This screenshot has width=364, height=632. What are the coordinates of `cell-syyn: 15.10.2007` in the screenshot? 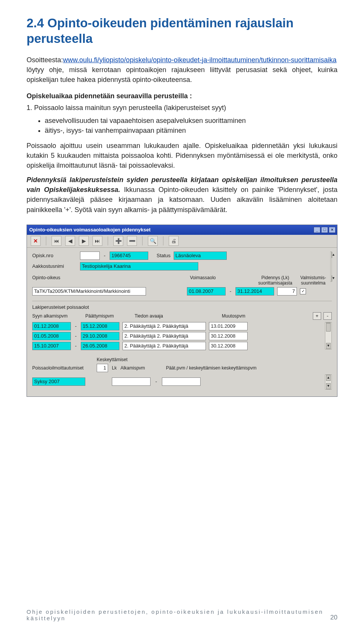 It's located at (52, 346).